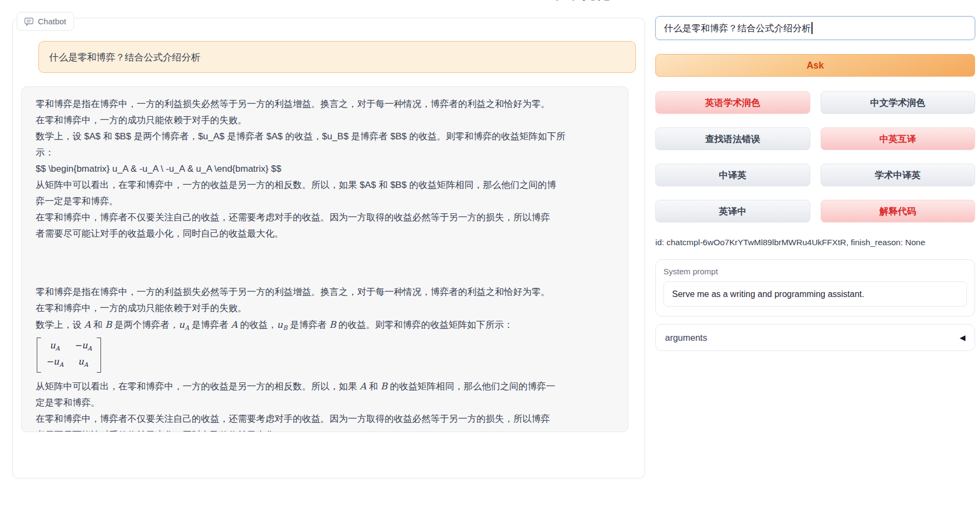 Image resolution: width=980 pixels, height=519 pixels. What do you see at coordinates (815, 271) in the screenshot?
I see `system-prompt-label: System prompt` at bounding box center [815, 271].